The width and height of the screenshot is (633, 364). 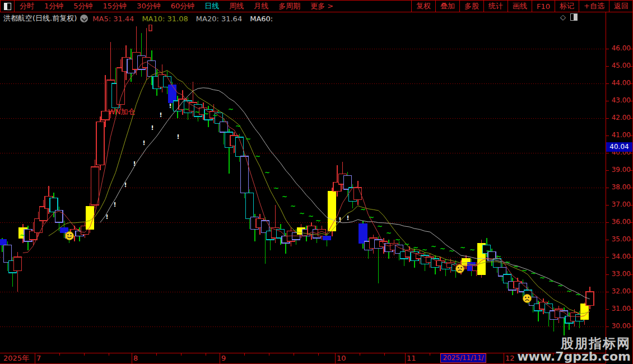 What do you see at coordinates (302, 18) in the screenshot?
I see `chart-title-bar: 洪都航空(日线.前复权) MA5: 31.44MA10: 31.08MA20: …` at bounding box center [302, 18].